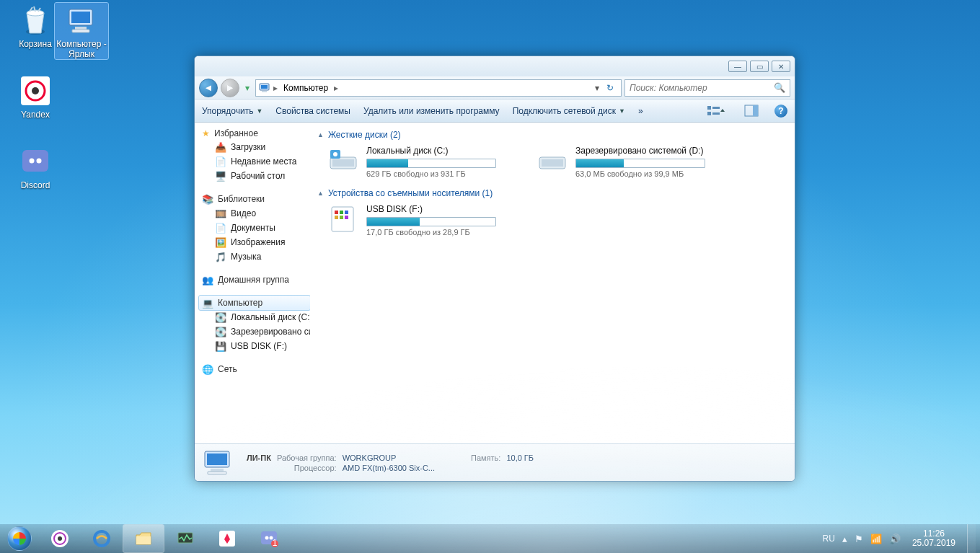 This screenshot has width=980, height=553. Describe the element at coordinates (269, 539) in the screenshot. I see `taskbar-discord: 1` at that location.